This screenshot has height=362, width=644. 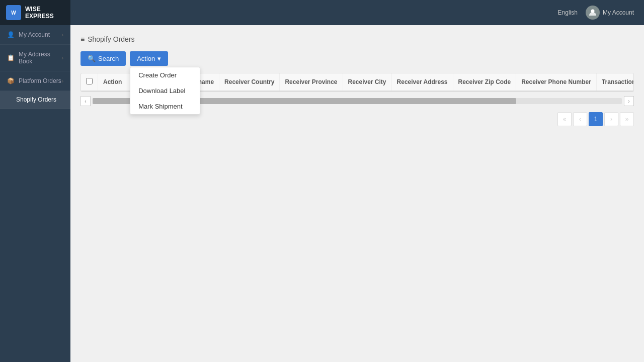 What do you see at coordinates (485, 82) in the screenshot?
I see `col-receiver-zip: Receiver Zip Code` at bounding box center [485, 82].